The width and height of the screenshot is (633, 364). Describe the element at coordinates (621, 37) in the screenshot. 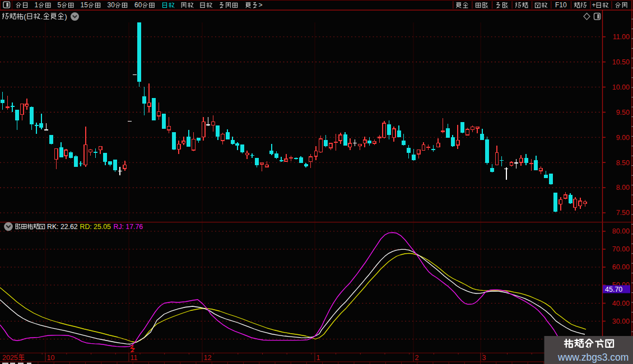

I see `svg-text: 11.00` at that location.